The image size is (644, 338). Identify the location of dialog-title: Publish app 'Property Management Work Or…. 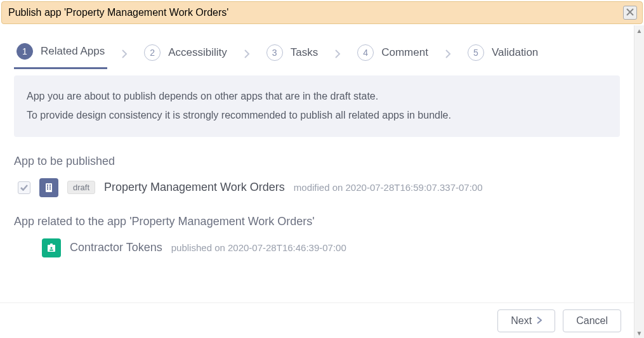
(118, 13).